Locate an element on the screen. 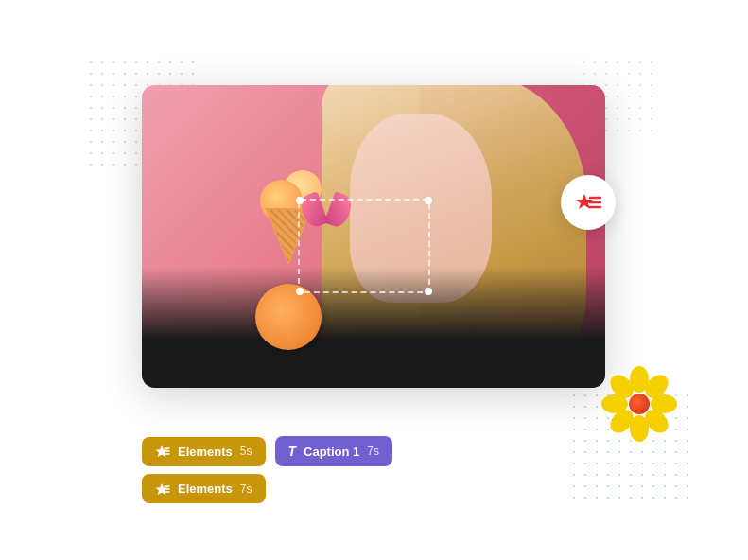 The image size is (748, 560). elements-duration-2: 7s is located at coordinates (246, 489).